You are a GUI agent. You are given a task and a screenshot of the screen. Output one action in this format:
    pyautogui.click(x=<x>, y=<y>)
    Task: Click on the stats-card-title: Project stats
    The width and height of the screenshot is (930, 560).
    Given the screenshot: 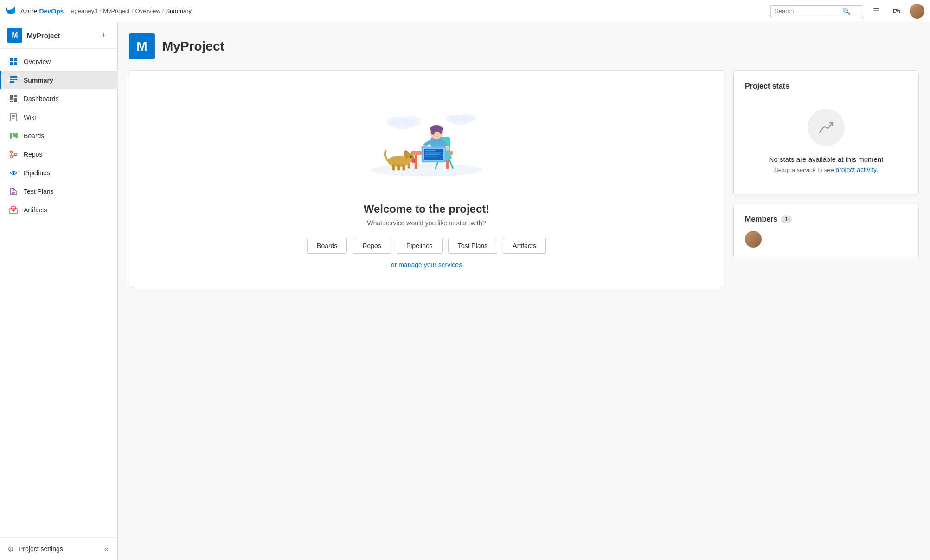 What is the action you would take?
    pyautogui.click(x=826, y=86)
    